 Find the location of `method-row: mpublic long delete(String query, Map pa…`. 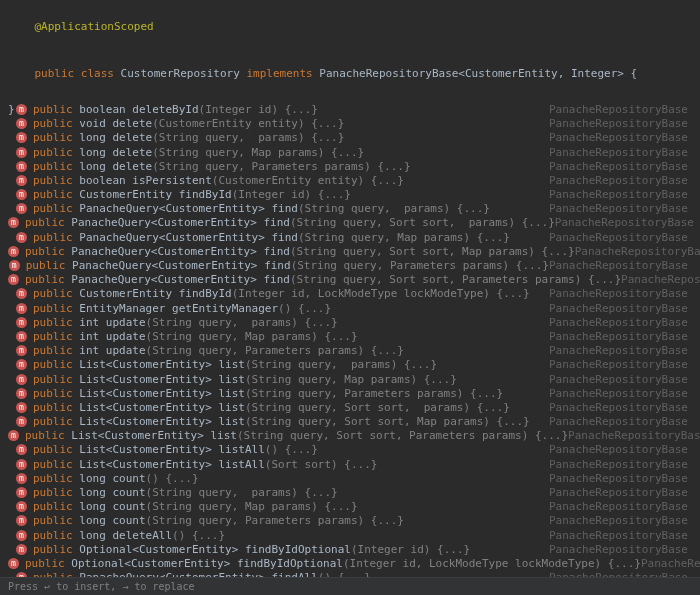

method-row: mpublic long delete(String query, Map pa… is located at coordinates (350, 152).